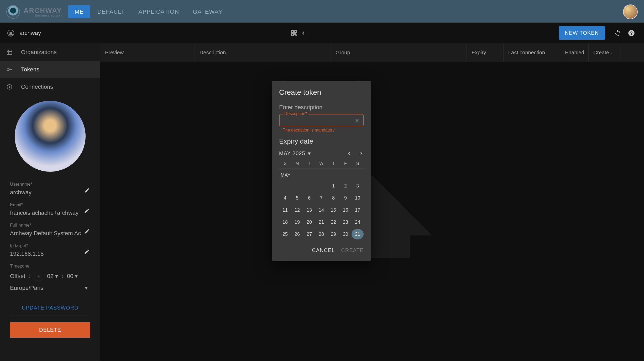 The image size is (644, 361). I want to click on calendar-dow: F, so click(345, 164).